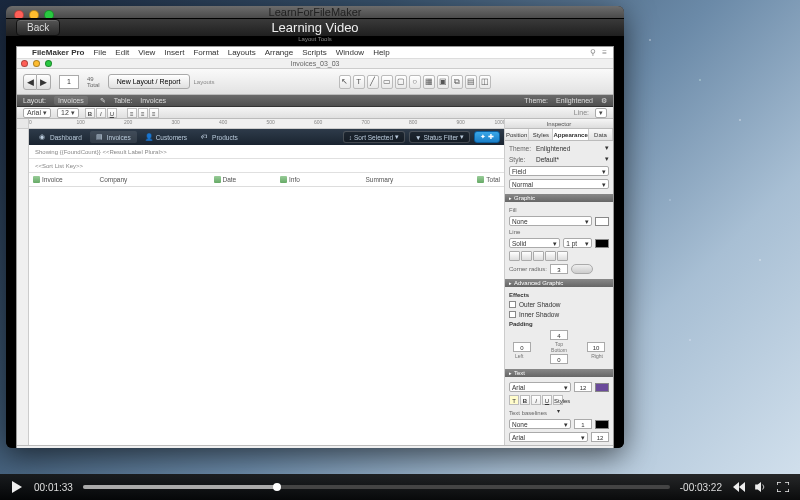 This screenshot has height=500, width=800. Describe the element at coordinates (562, 256) in the screenshot. I see `corner-br-icon` at that location.